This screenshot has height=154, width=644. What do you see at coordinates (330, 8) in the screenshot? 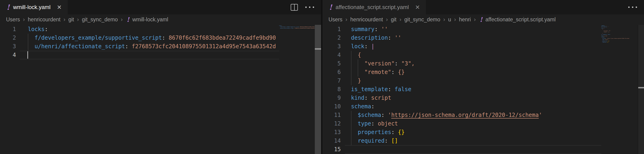
I see `yaml-warning-icon: !` at bounding box center [330, 8].